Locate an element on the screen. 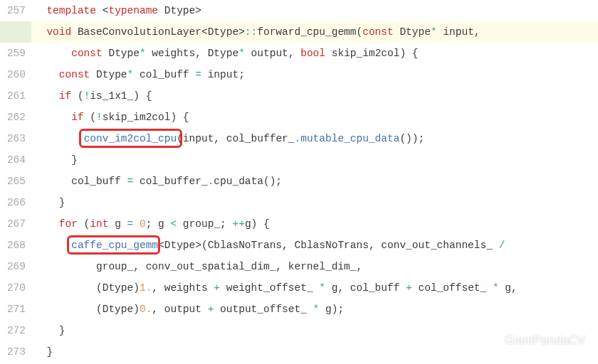 Image resolution: width=598 pixels, height=364 pixels. code-line-264: } is located at coordinates (315, 160).